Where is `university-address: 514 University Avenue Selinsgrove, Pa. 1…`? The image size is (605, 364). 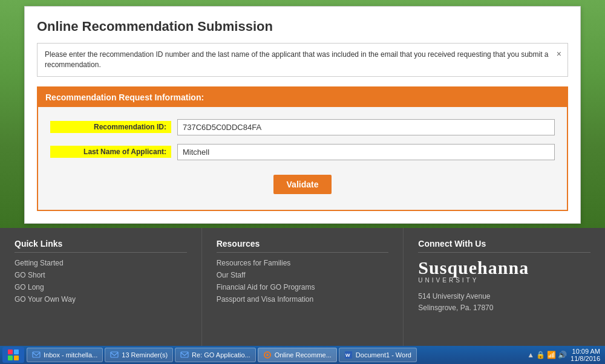 university-address: 514 University Avenue Selinsgrove, Pa. 1… is located at coordinates (505, 302).